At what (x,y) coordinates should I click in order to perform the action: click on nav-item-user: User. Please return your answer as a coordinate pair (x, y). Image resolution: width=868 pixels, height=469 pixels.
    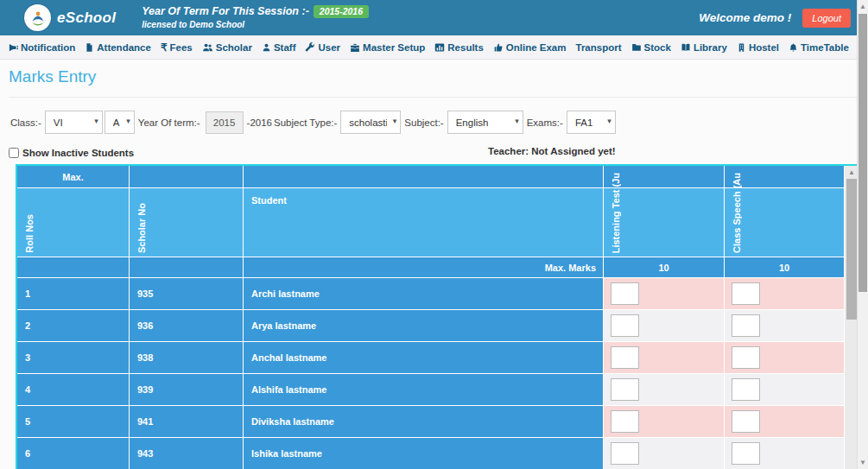
    Looking at the image, I should click on (323, 48).